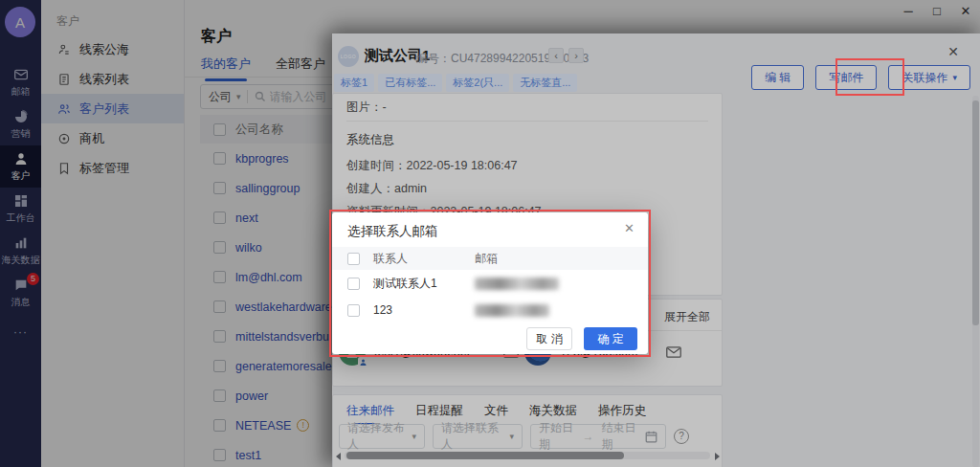 The height and width of the screenshot is (467, 980). I want to click on edit-button: 编 辑, so click(777, 78).